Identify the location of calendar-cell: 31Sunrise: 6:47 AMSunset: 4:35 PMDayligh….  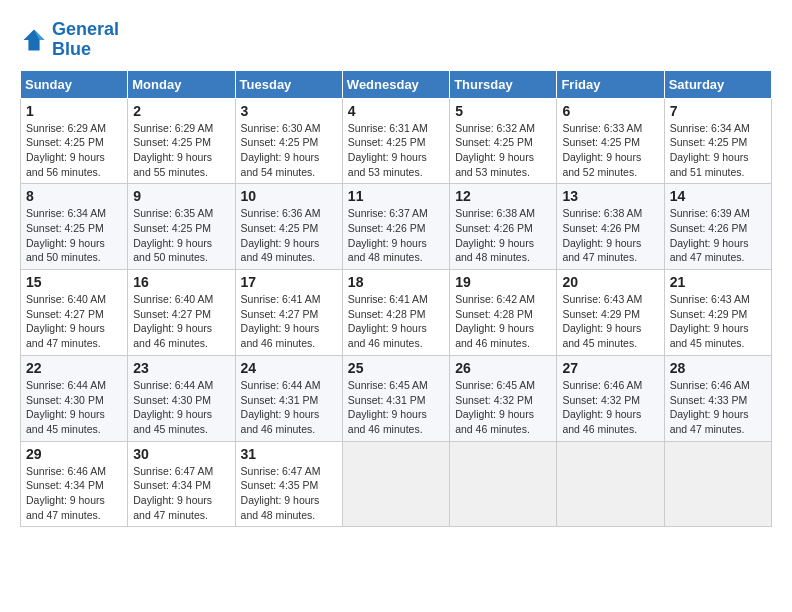
(288, 484).